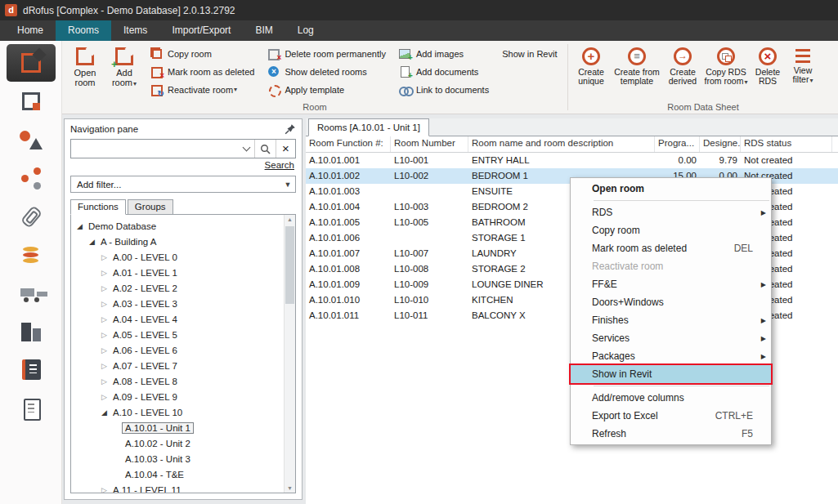 This screenshot has height=504, width=838. Describe the element at coordinates (670, 374) in the screenshot. I see `context-menu-item: Show in Revit ▶` at that location.